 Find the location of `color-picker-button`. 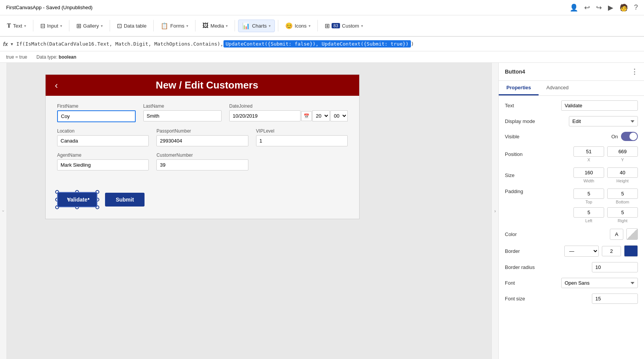

color-picker-button is located at coordinates (632, 234).